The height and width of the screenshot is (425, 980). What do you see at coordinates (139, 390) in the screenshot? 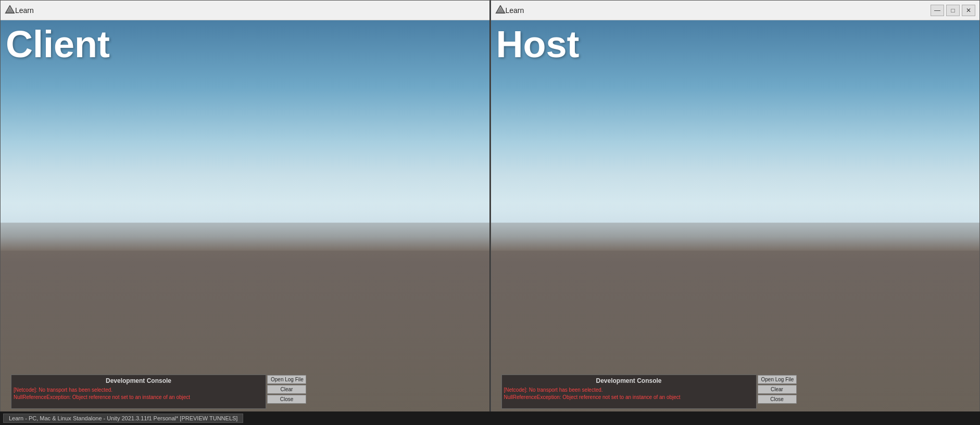
I see `left-console-msg-1: [Netcode]: No transport has been selecte…` at bounding box center [139, 390].